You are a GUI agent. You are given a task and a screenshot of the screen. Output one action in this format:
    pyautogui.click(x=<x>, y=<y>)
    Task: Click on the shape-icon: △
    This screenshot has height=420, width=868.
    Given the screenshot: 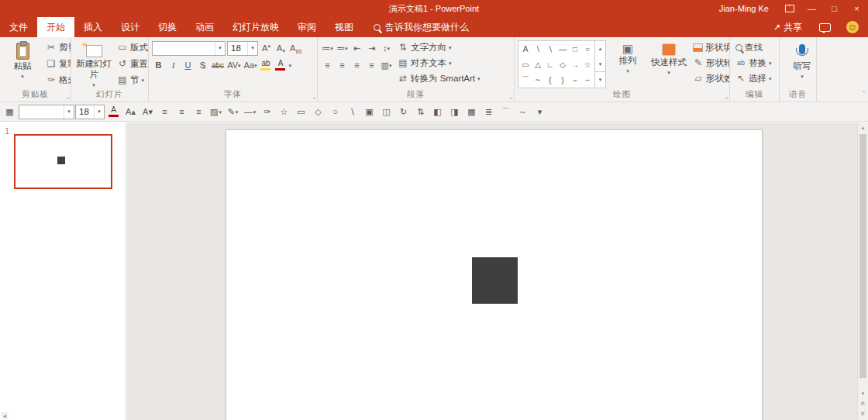 What is the action you would take?
    pyautogui.click(x=538, y=65)
    